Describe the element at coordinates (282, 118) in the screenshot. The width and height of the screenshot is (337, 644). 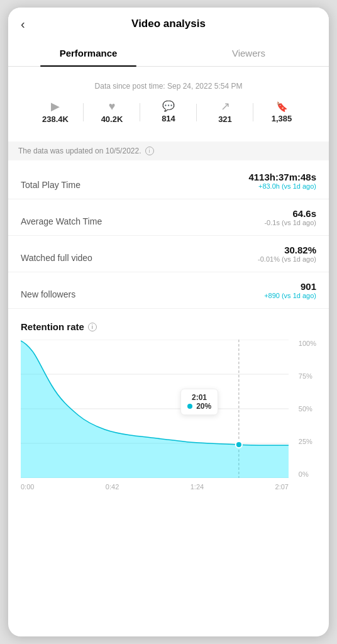
I see `saves-value: 1,385` at that location.